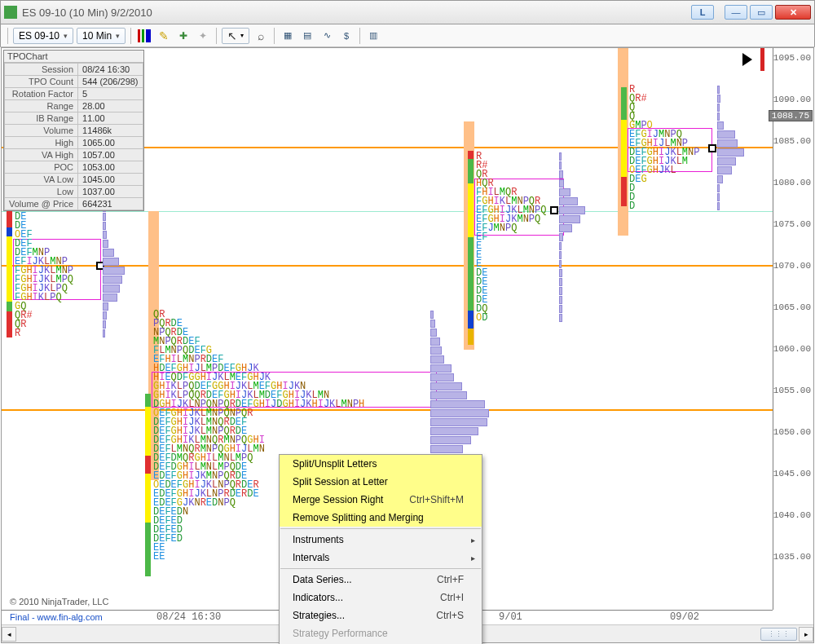 This screenshot has height=644, width=815. I want to click on stat-label: Session, so click(42, 70).